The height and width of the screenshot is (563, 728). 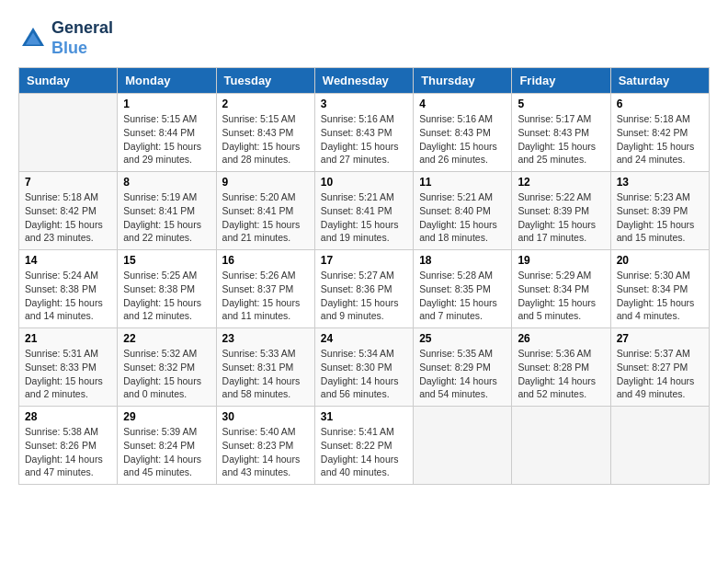 What do you see at coordinates (364, 368) in the screenshot?
I see `calendar-day-cell: 24Sunrise: 5:34 AMSunset: 8:30 PMDayligh…` at bounding box center [364, 368].